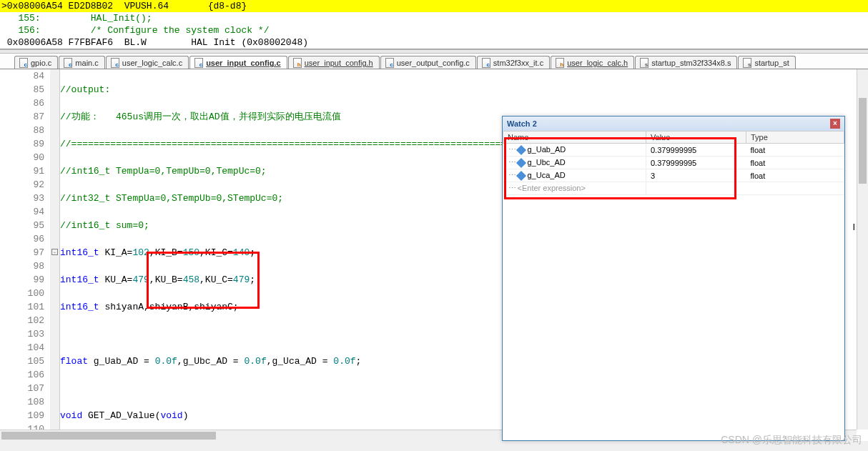  What do you see at coordinates (239, 62) in the screenshot?
I see `tab-user-input-config-c: user_input_config.c` at bounding box center [239, 62].